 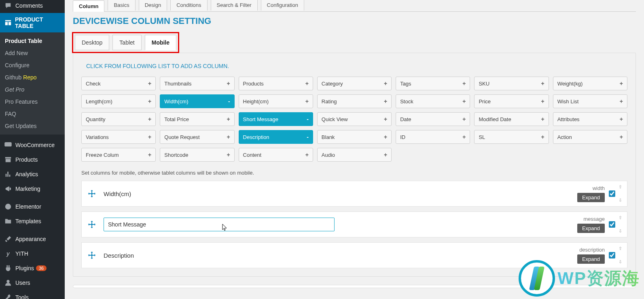 I want to click on column-label: Width(cm), so click(x=330, y=194).